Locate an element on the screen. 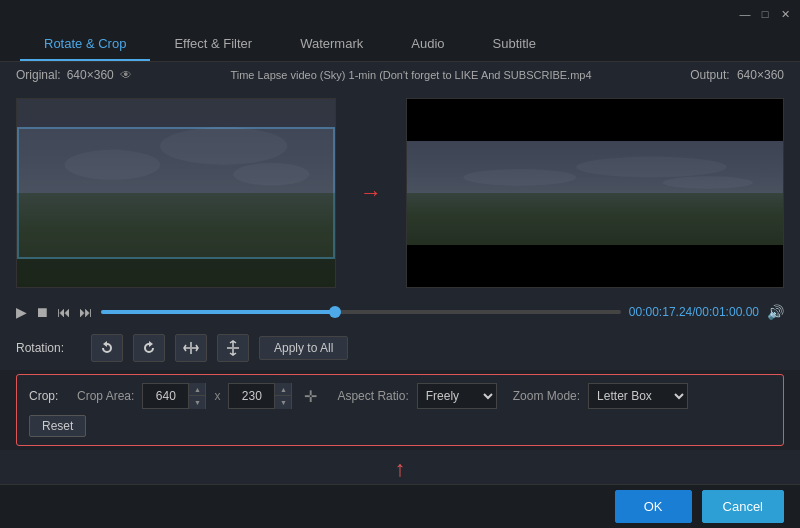 This screenshot has width=800, height=528. tab-effect-filter: Effect & Filter is located at coordinates (213, 44).